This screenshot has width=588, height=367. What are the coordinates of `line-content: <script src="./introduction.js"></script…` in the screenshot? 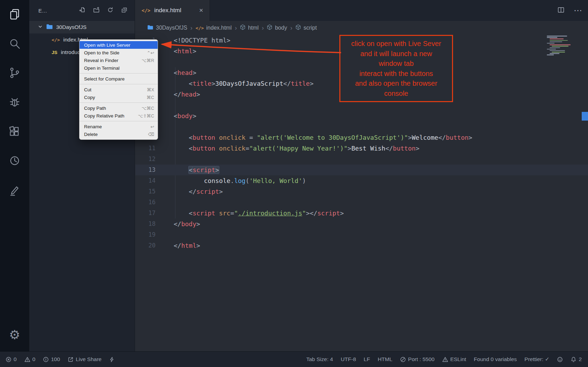 It's located at (259, 213).